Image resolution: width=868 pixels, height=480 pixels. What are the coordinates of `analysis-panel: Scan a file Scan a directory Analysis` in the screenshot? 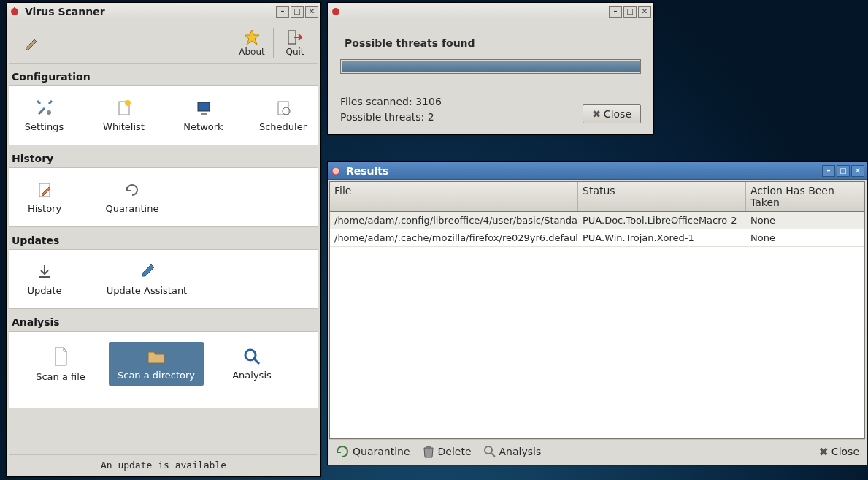 It's located at (164, 370).